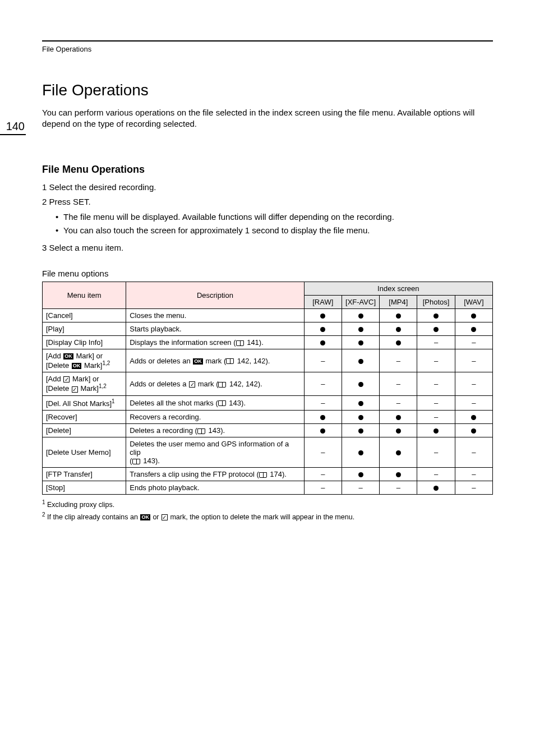 The image size is (535, 756). What do you see at coordinates (268, 517) in the screenshot?
I see `footnote-2: 2 If the clip already contains an OK or …` at bounding box center [268, 517].